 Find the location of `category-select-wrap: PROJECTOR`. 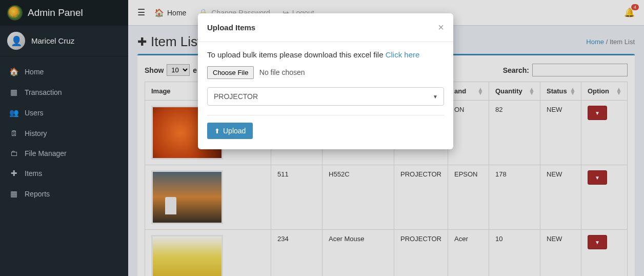

category-select-wrap: PROJECTOR is located at coordinates (326, 96).